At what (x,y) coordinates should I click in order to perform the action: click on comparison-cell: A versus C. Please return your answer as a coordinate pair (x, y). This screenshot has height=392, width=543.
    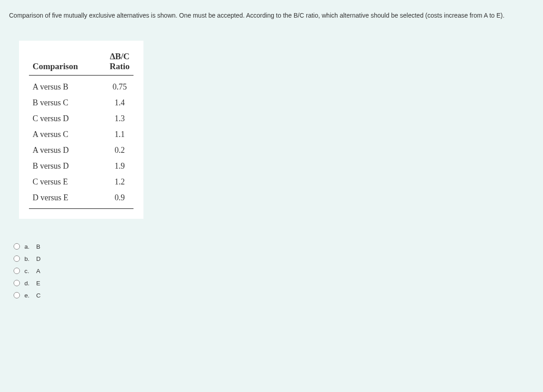
    Looking at the image, I should click on (56, 135).